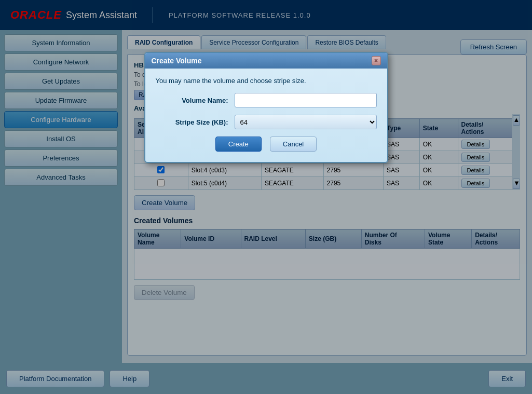  I want to click on modal-instruction: You may name the volume and choose strip…, so click(266, 81).